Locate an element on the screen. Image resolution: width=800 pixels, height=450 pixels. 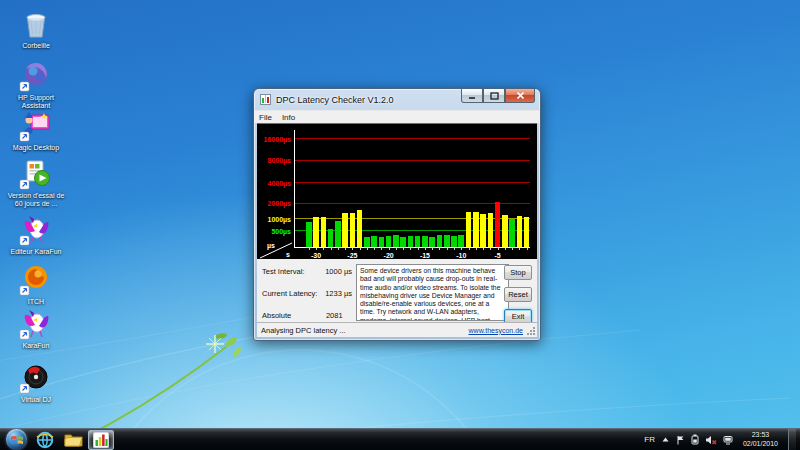
window-titlebar: DPC Latency Checker V1.2.0 is located at coordinates (397, 100).